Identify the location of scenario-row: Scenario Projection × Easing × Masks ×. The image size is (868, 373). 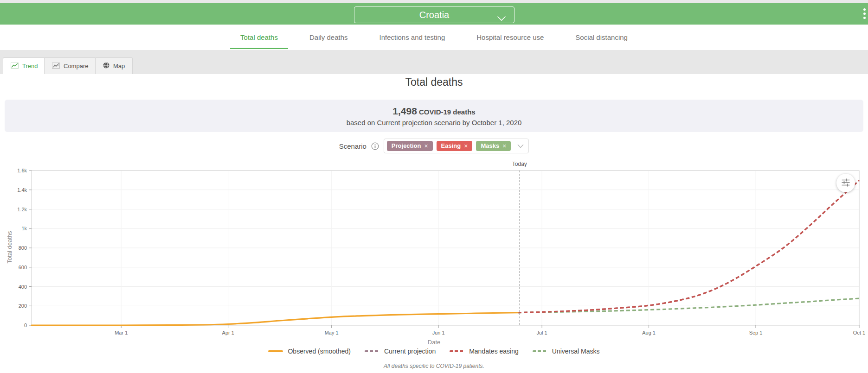
(434, 146).